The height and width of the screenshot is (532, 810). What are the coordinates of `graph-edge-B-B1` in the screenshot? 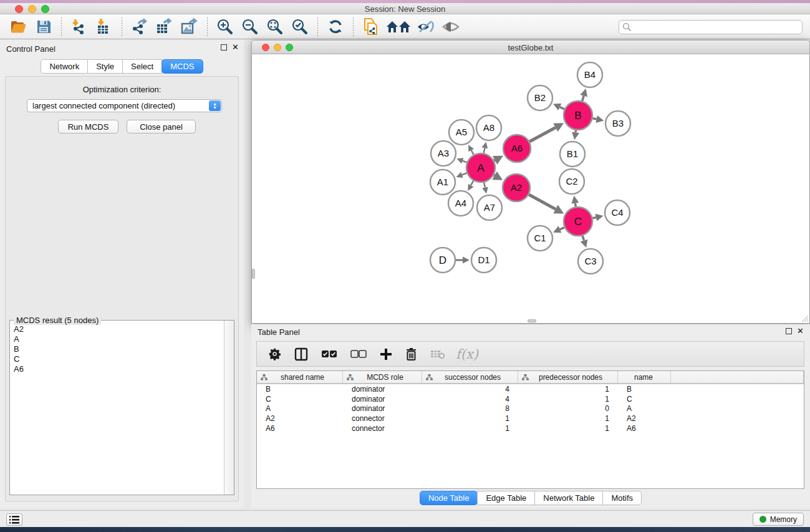 It's located at (576, 132).